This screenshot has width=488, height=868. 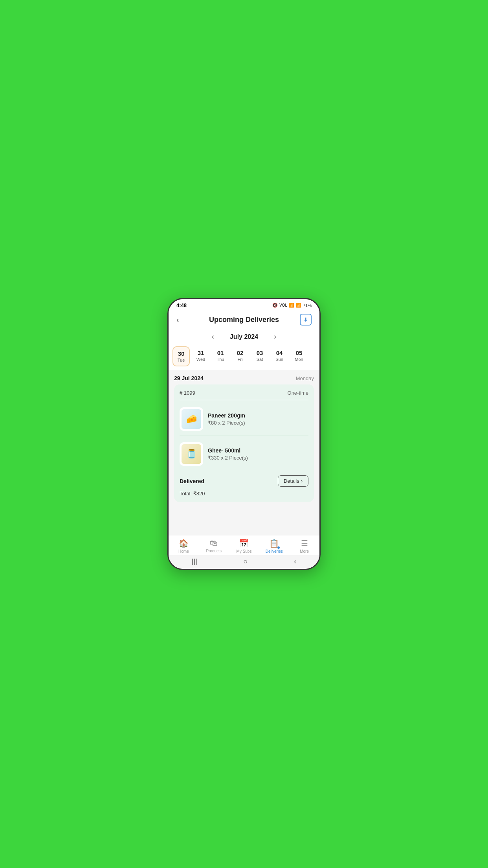 I want to click on status-bar: 4:48 🔇 VOL 📶 📶 71%, so click(x=244, y=304).